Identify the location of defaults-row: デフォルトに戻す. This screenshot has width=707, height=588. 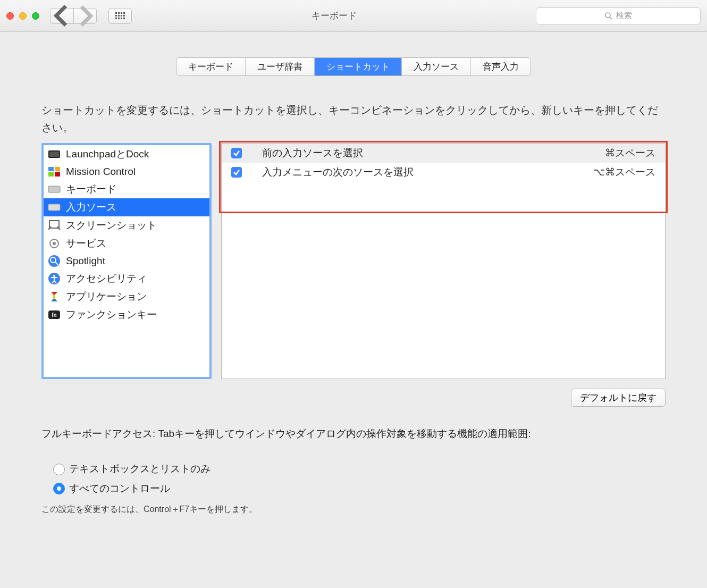
(333, 398).